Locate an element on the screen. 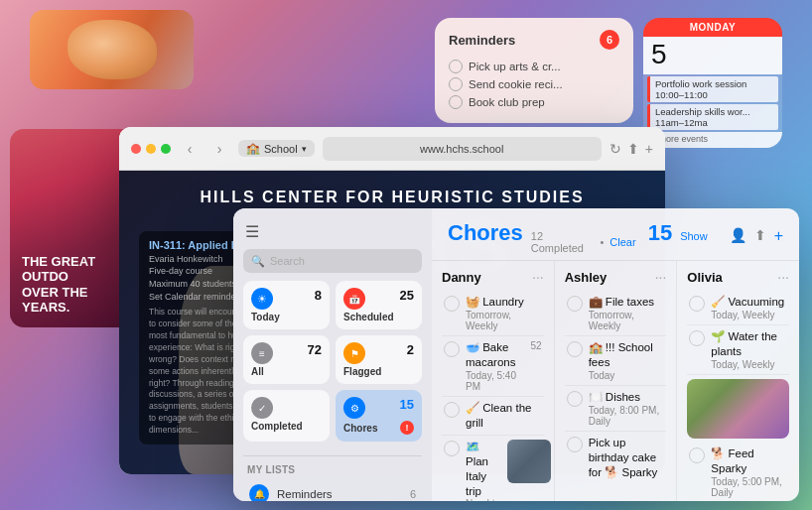  italy-sub: Need to confirm whether we should fly to… is located at coordinates (483, 500).